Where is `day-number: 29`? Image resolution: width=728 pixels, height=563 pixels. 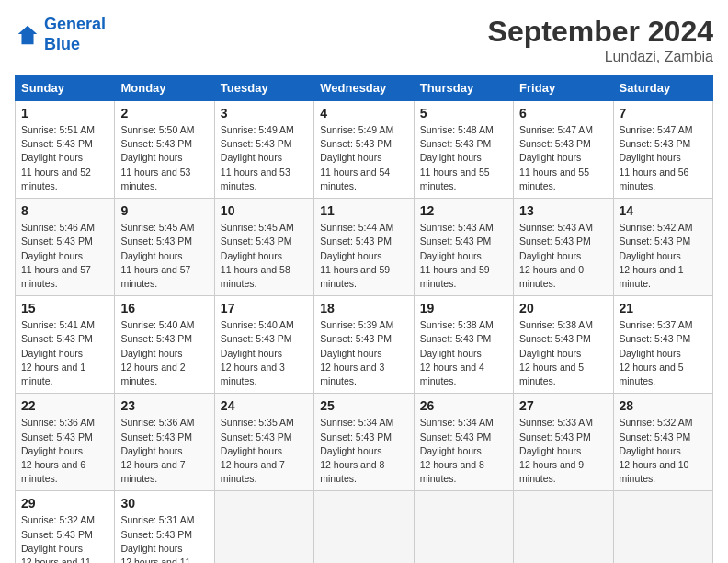
day-number: 29 is located at coordinates (64, 503).